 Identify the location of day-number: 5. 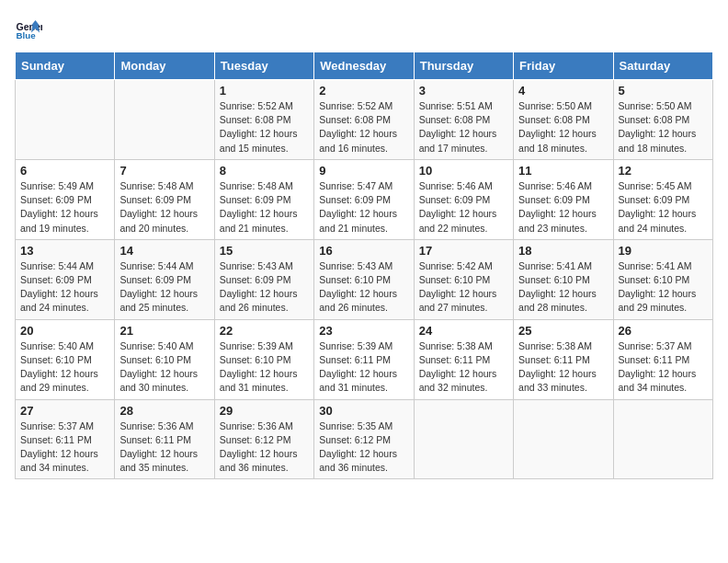
(664, 90).